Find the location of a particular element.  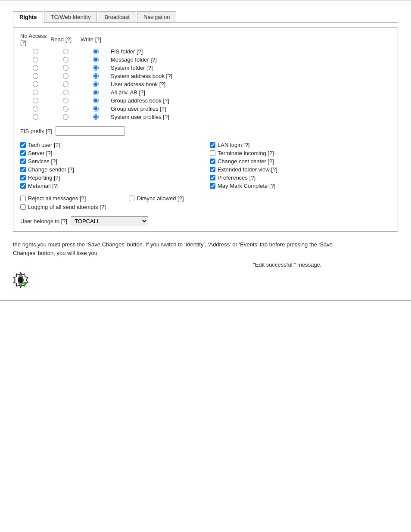

table-row: System user profiles [?] is located at coordinates (206, 117).